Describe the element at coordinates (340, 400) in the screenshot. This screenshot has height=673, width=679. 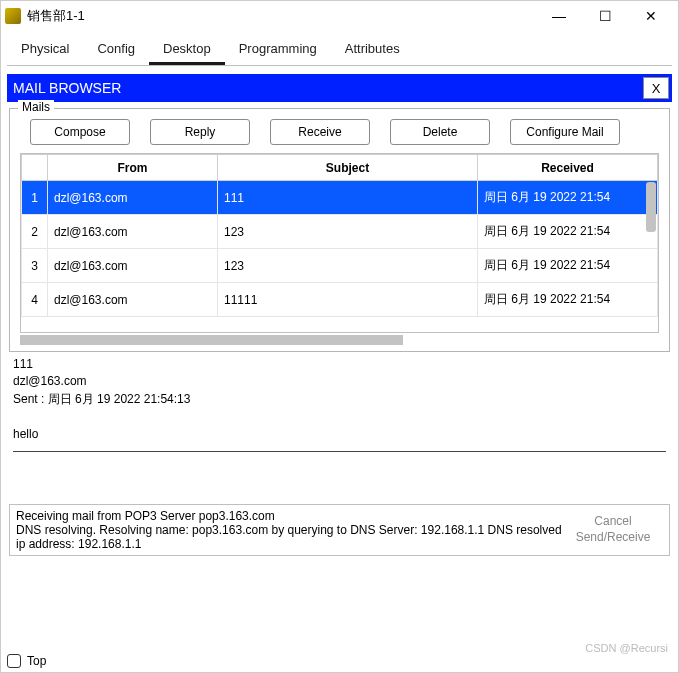
I see `preview-sent: Sent : 周日 6月 19 2022 21:54:13` at that location.